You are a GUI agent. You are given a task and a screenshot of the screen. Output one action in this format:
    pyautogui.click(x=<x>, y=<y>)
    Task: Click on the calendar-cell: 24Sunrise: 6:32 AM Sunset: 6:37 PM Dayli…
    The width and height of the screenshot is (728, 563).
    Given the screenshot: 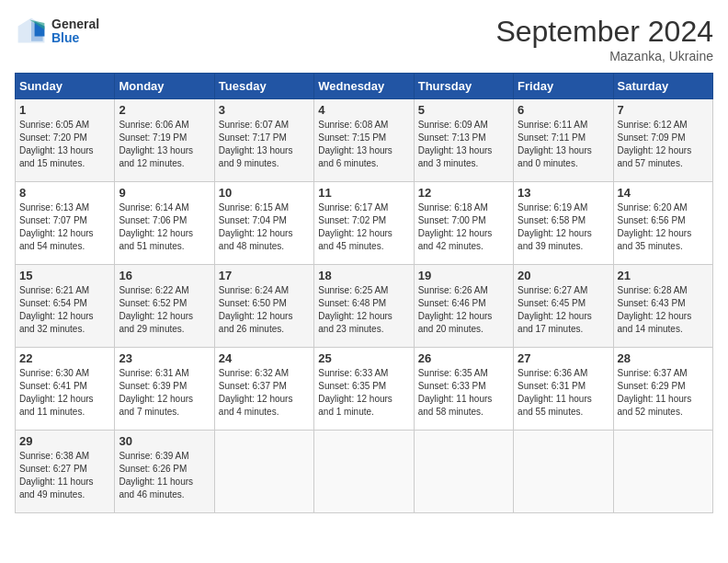 What is the action you would take?
    pyautogui.click(x=264, y=389)
    